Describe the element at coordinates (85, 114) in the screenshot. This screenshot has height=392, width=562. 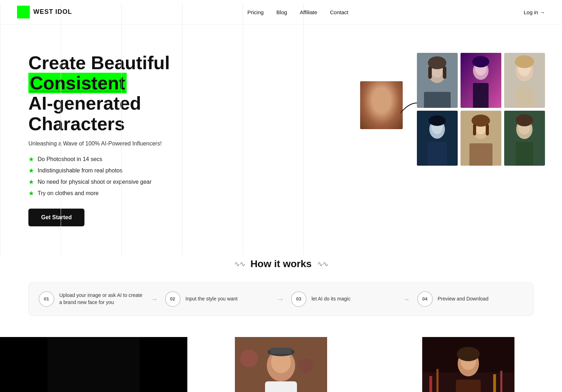
I see `hero-title-rest: AI-generated Characters` at that location.